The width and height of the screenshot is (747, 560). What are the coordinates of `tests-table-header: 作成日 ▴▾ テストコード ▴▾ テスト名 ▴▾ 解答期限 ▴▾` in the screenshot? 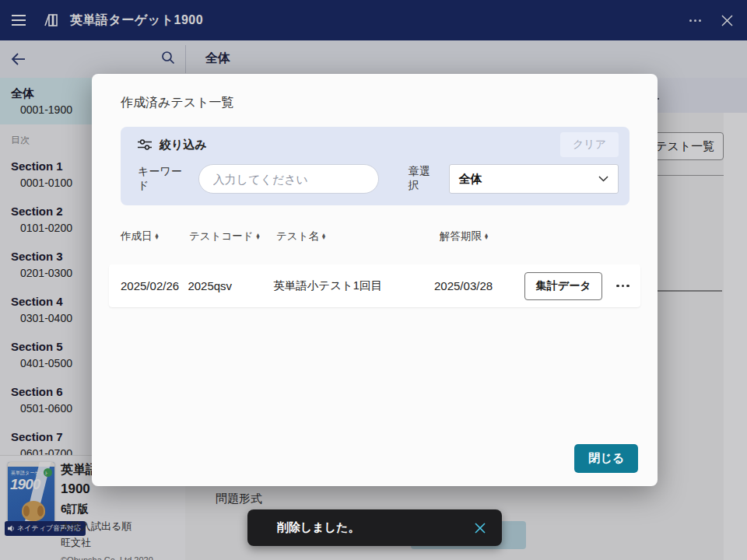 It's located at (375, 236).